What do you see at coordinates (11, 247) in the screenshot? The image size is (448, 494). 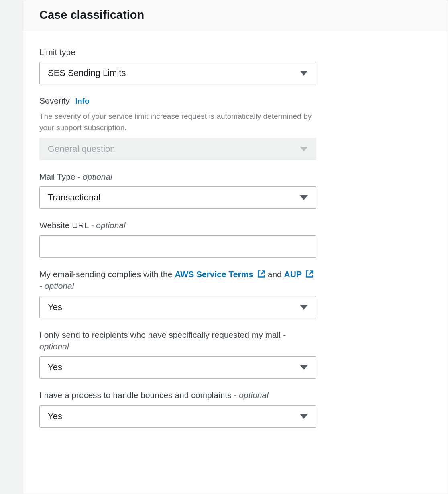 I see `left-gutter` at bounding box center [11, 247].